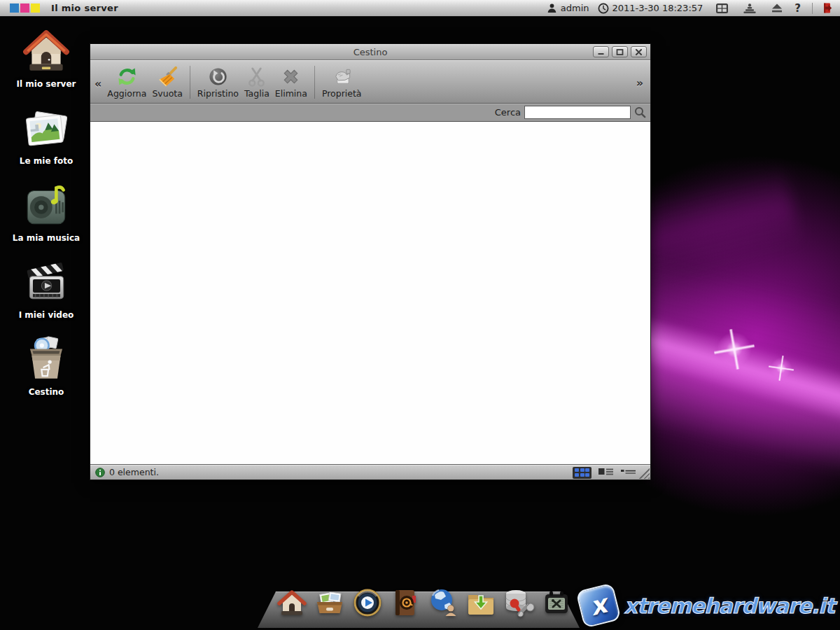 This screenshot has height=630, width=840. Describe the element at coordinates (257, 94) in the screenshot. I see `toolbar-button-label: Taglia` at that location.